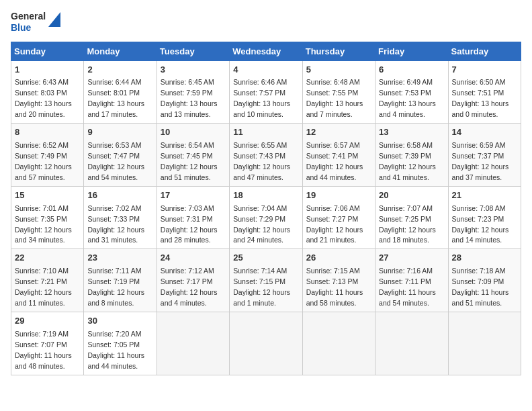 This screenshot has width=532, height=411. Describe the element at coordinates (262, 224) in the screenshot. I see `day-info: Sunrise: 7:04 AMSunset: 7:29 PMDaylight:…` at that location.